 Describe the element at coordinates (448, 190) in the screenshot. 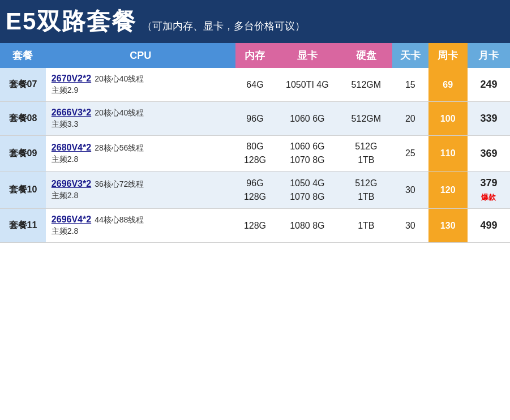

I see `cell-week: 120` at that location.